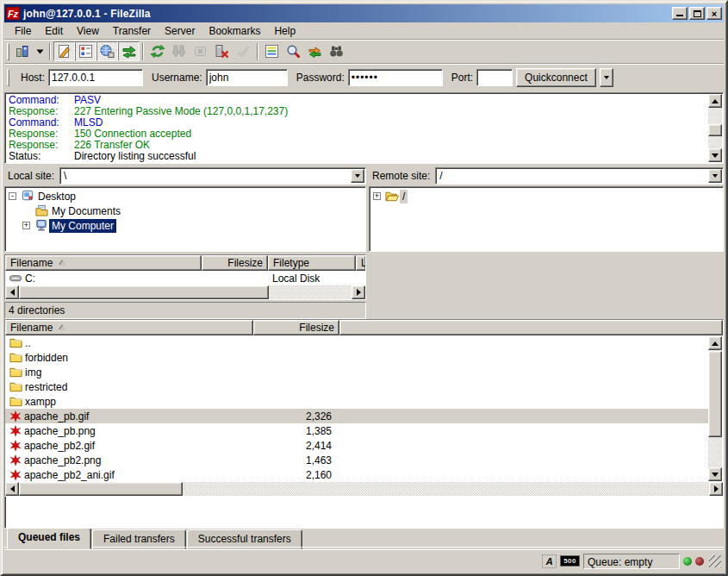  Describe the element at coordinates (40, 52) in the screenshot. I see `site-manager-dropdown` at that location.